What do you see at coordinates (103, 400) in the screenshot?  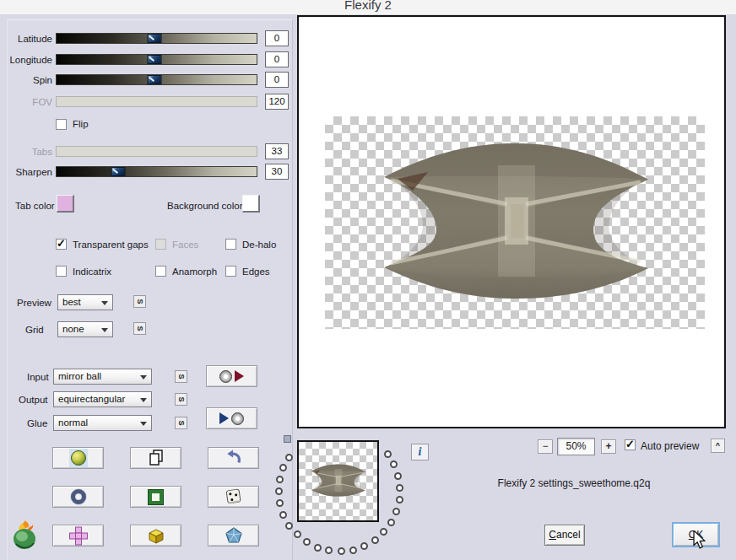 I see `output-combo: equirectangular` at bounding box center [103, 400].